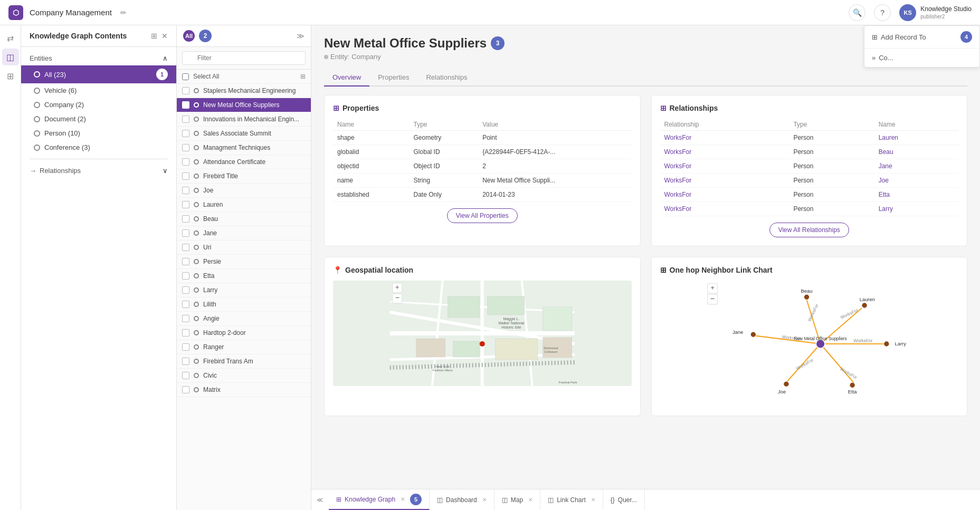  Describe the element at coordinates (99, 104) in the screenshot. I see `sidebar-item-company: Company (2)` at that location.